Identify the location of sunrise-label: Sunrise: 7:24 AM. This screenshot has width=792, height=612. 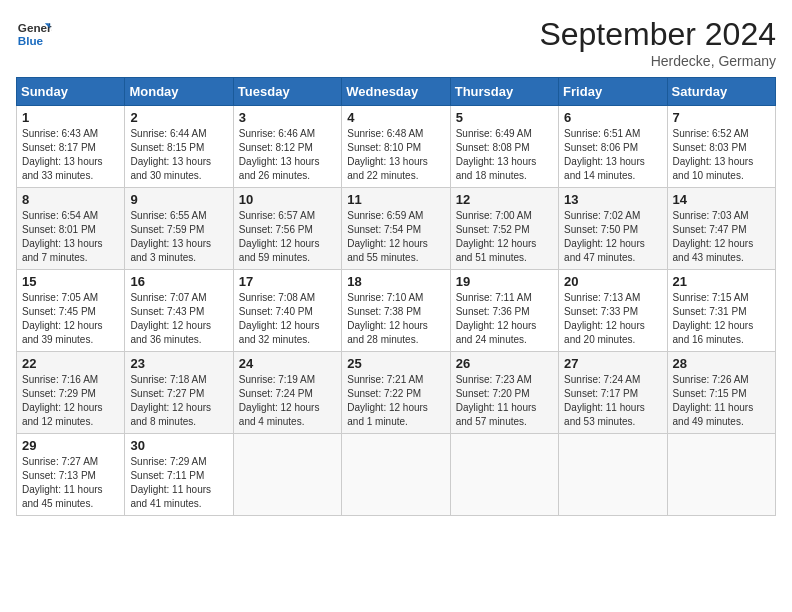
(602, 380).